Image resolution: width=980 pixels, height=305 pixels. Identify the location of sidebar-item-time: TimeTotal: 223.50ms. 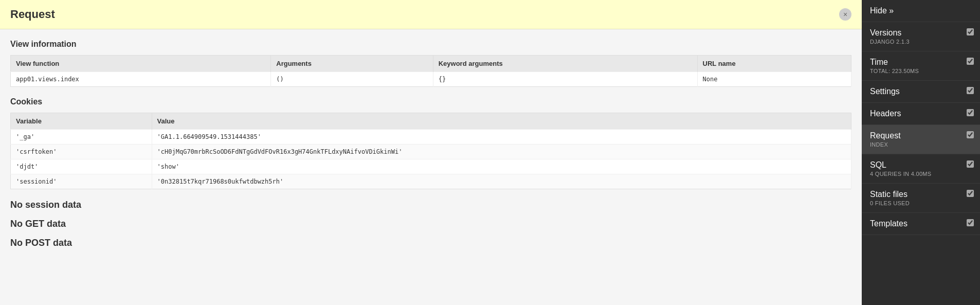
(921, 66).